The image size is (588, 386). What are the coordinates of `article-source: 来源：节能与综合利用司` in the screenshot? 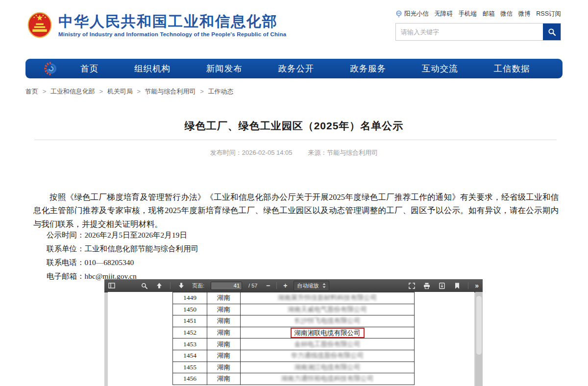 It's located at (343, 153).